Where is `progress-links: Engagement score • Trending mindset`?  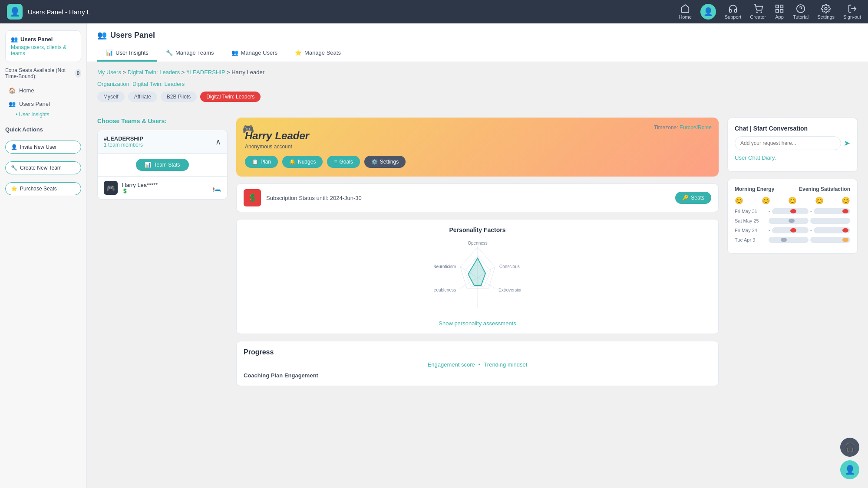 progress-links: Engagement score • Trending mindset is located at coordinates (478, 364).